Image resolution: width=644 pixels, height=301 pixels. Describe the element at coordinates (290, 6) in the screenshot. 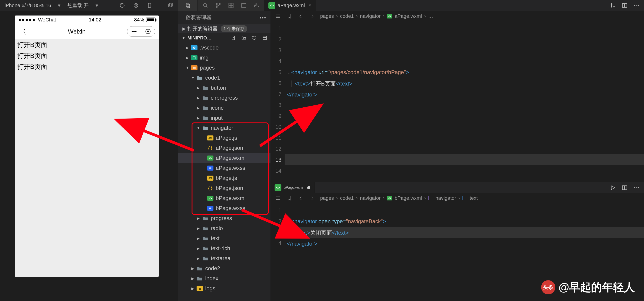

I see `tab-apage: <> aPage.wxml ×` at that location.